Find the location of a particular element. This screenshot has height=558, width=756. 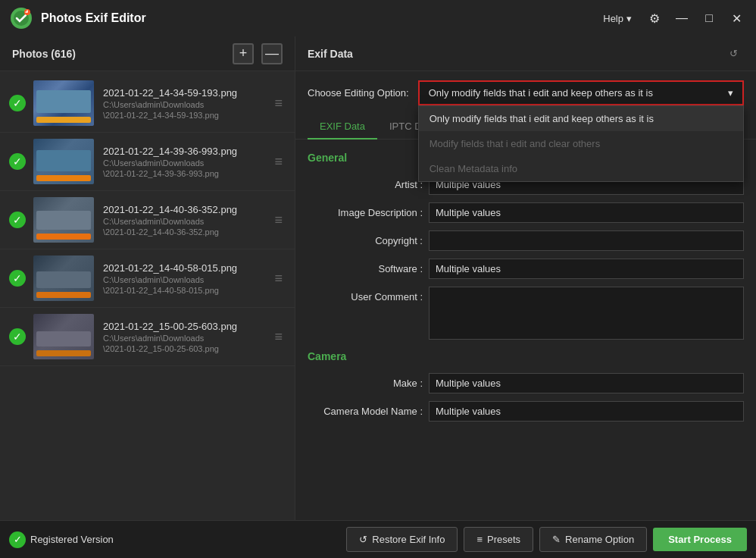

field-label-make: Make : is located at coordinates (368, 381).